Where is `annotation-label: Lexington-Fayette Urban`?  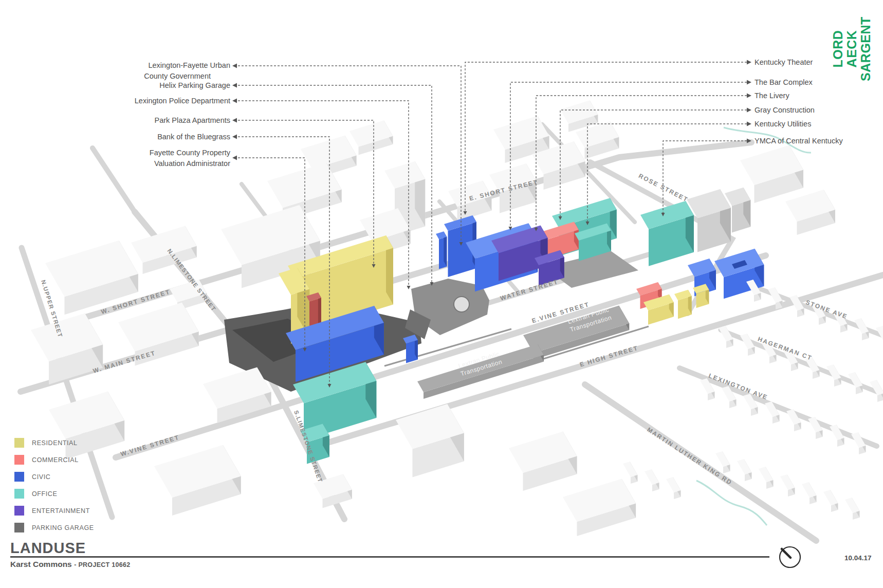
annotation-label: Lexington-Fayette Urban is located at coordinates (189, 65).